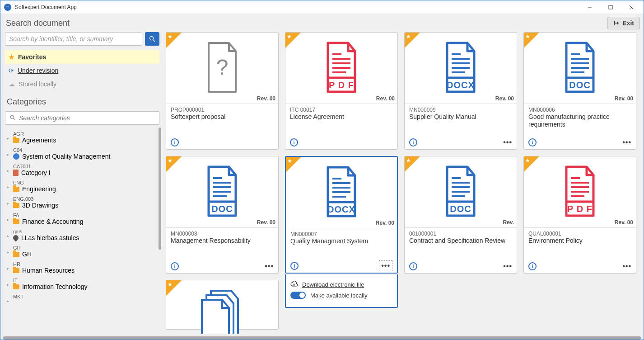 The width and height of the screenshot is (644, 340). I want to click on folder-icon, so click(16, 270).